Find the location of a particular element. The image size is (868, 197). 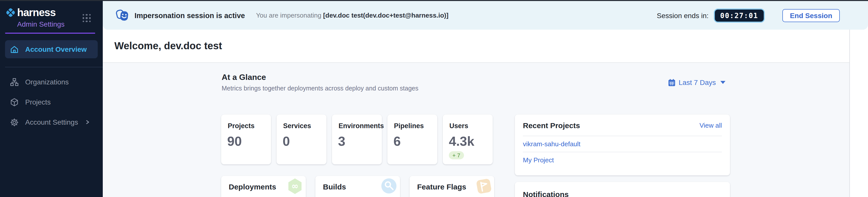

stat-card-users: Users 4.3k + 7 is located at coordinates (468, 140).